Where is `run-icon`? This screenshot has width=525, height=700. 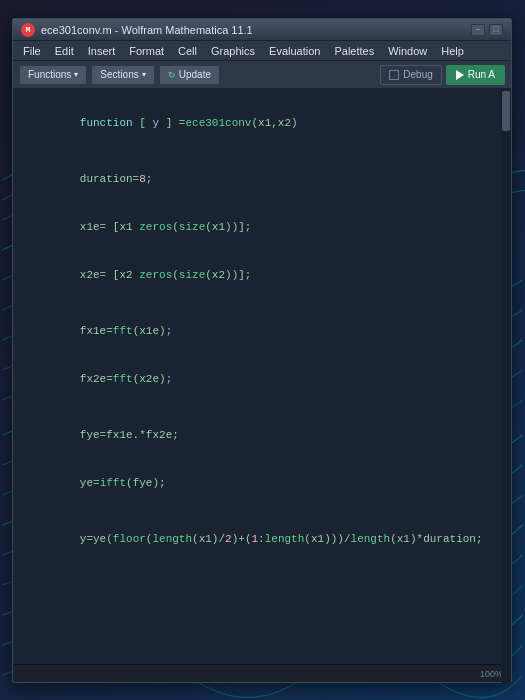 run-icon is located at coordinates (460, 75).